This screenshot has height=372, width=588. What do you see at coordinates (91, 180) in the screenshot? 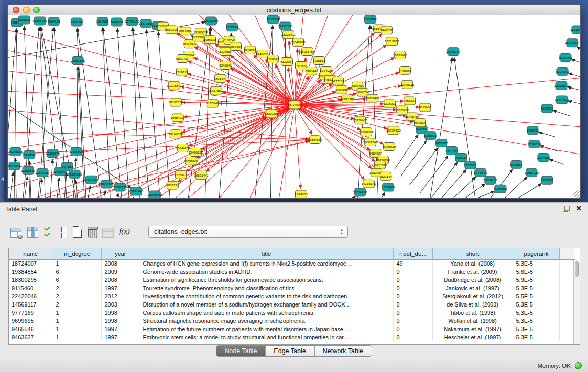
I see `graph-node: 17957223` at bounding box center [91, 180].